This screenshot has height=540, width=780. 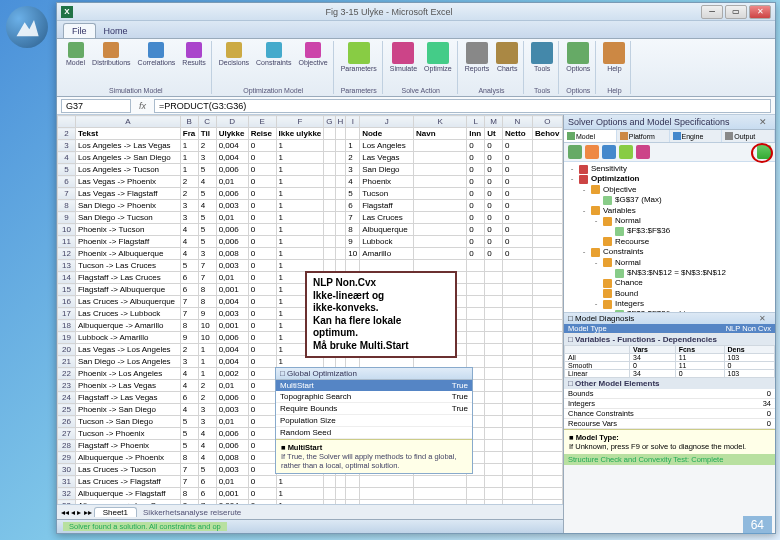 I want to click on cell: Phoenix -> Los Angeles, so click(x=128, y=374).